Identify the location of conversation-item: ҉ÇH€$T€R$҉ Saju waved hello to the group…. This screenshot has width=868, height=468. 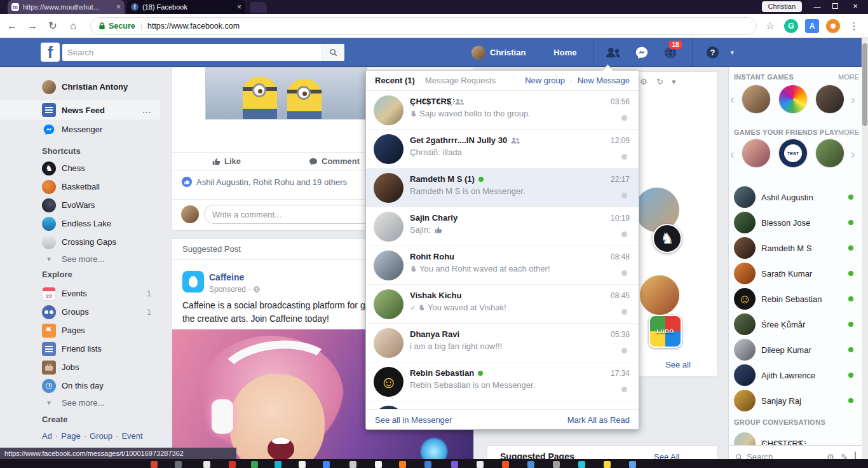
(502, 111).